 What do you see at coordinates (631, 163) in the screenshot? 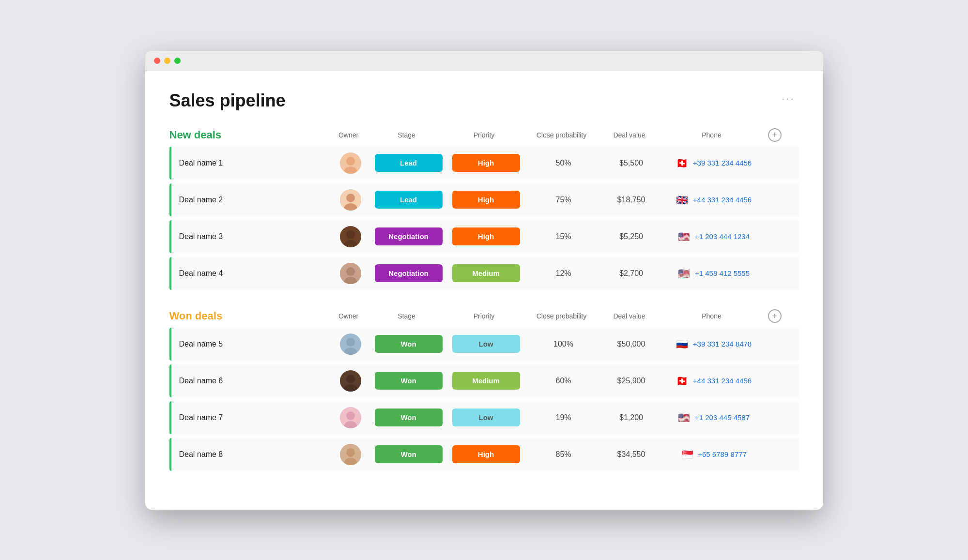
I see `deal-value: $5,500` at bounding box center [631, 163].